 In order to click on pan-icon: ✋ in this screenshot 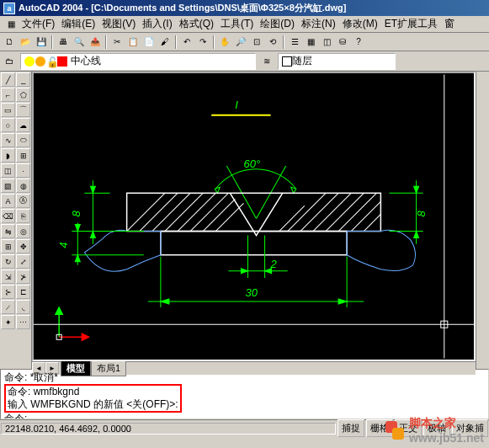, I will do `click(225, 42)`.